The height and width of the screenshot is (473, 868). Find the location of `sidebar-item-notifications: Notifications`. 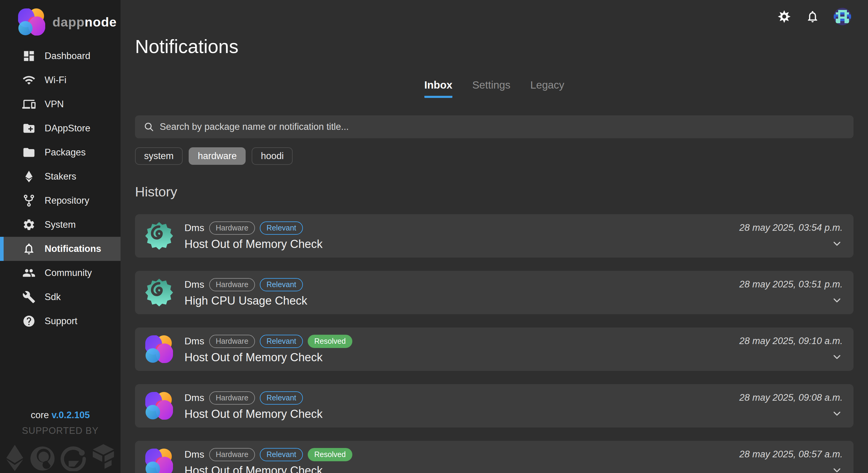

sidebar-item-notifications: Notifications is located at coordinates (60, 249).